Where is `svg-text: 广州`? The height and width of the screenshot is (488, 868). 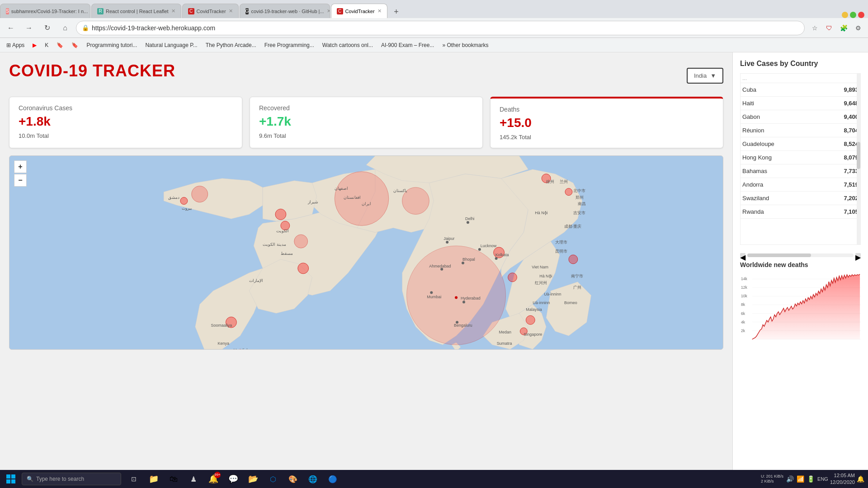
svg-text: 广州 is located at coordinates (577, 287).